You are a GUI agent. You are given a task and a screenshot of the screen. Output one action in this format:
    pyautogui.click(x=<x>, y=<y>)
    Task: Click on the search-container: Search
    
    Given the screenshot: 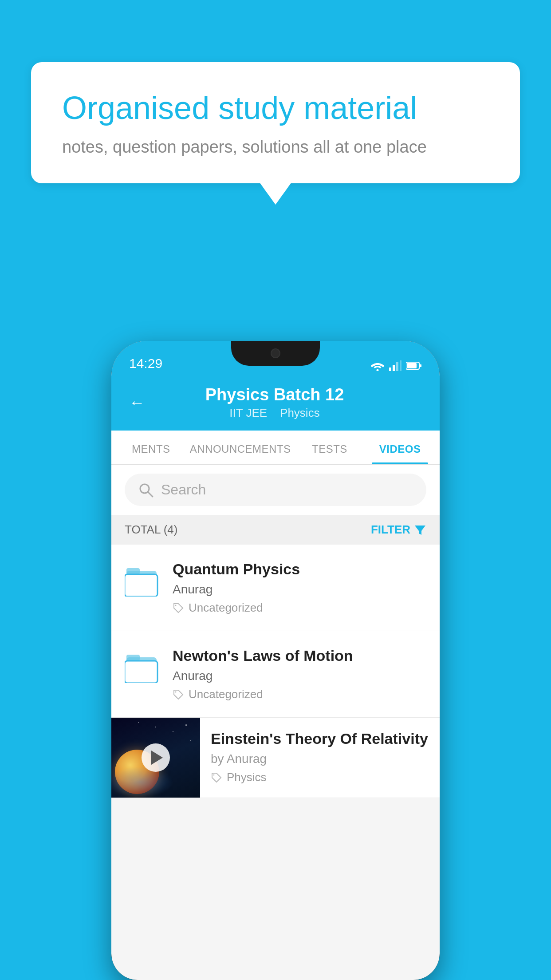 What is the action you would take?
    pyautogui.click(x=276, y=490)
    